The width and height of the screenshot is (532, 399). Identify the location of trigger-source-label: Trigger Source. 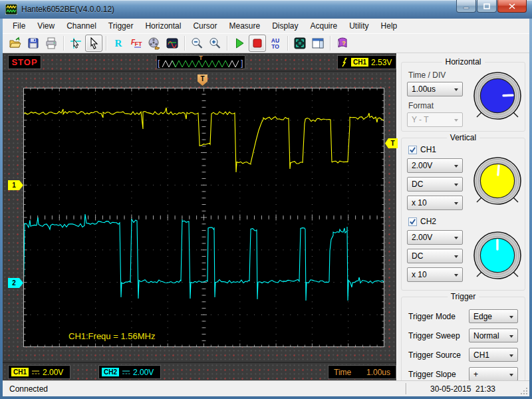
(435, 355).